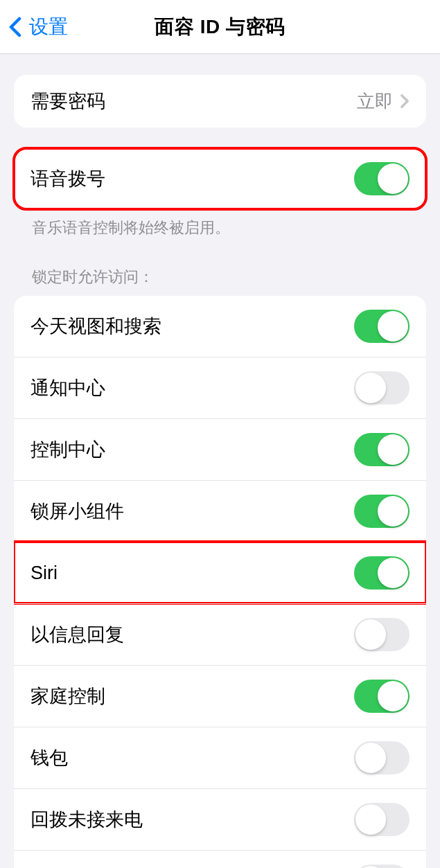  I want to click on page-title: 面容 ID 与密码, so click(220, 27).